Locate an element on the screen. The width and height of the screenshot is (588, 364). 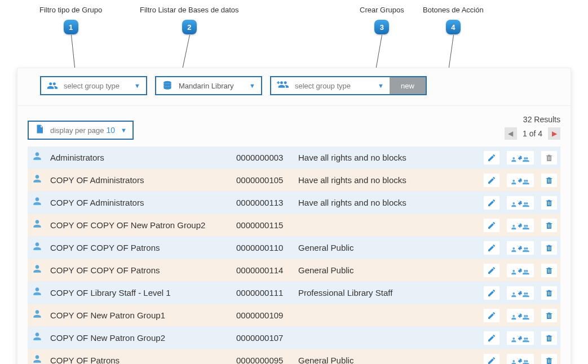
callout-1: Filtro tipo de Grupo 1 is located at coordinates (71, 20).